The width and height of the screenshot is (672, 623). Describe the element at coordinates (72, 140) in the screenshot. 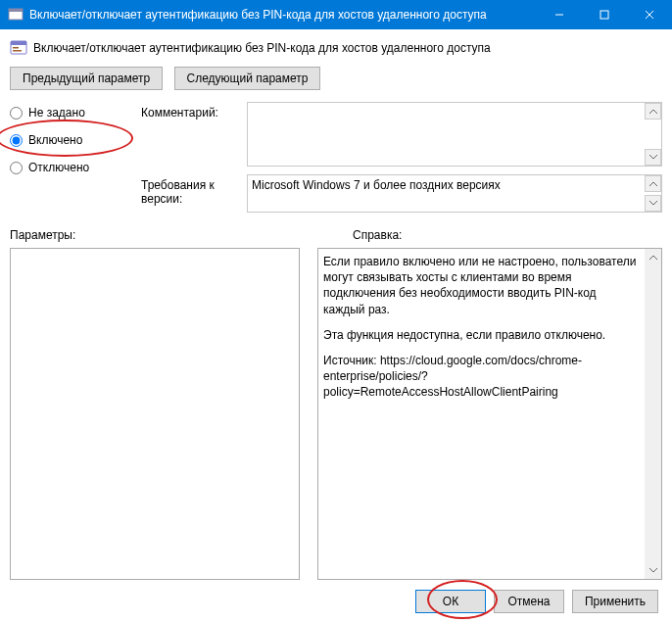

I see `radio-enabled: Включено` at that location.